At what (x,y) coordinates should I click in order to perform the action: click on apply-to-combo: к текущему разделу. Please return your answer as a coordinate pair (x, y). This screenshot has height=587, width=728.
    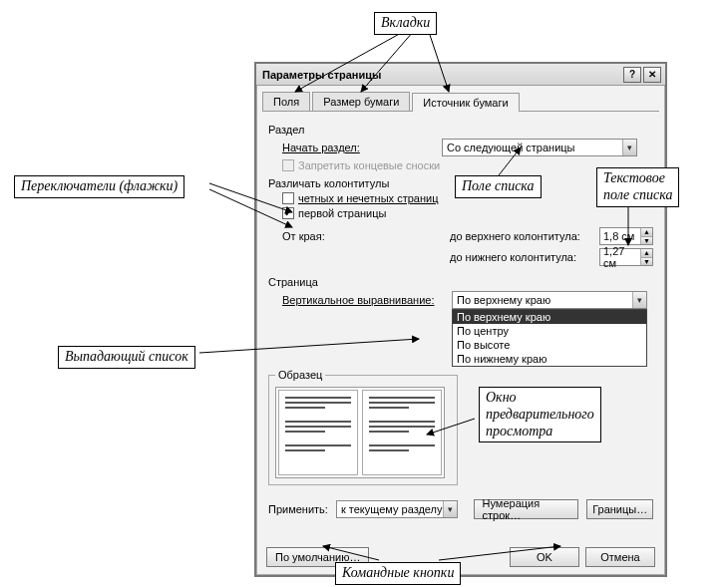
    Looking at the image, I should click on (397, 509).